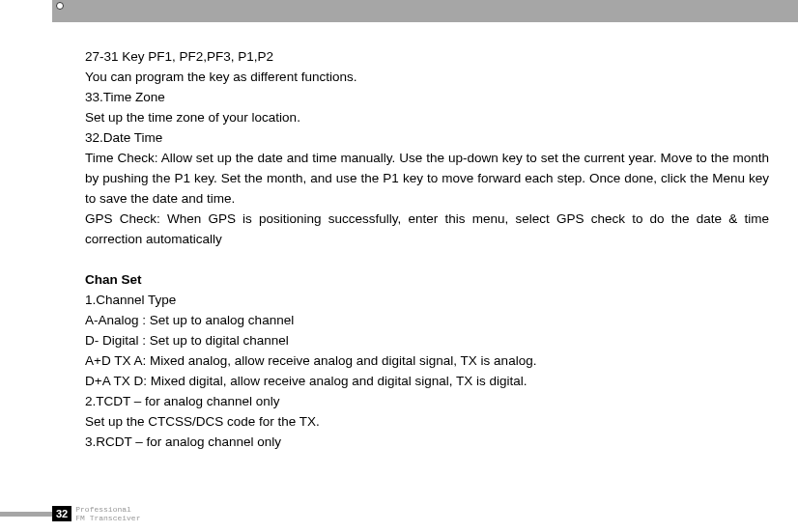 This screenshot has width=798, height=532. I want to click on page-footer: 32 Professional FM Transceiver, so click(70, 514).